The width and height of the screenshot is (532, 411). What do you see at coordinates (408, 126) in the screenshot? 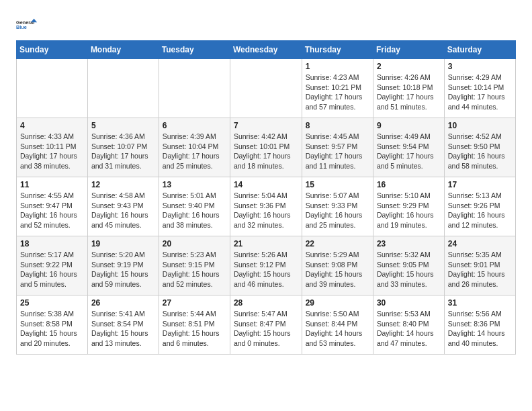
I see `day-number: 9` at bounding box center [408, 126].